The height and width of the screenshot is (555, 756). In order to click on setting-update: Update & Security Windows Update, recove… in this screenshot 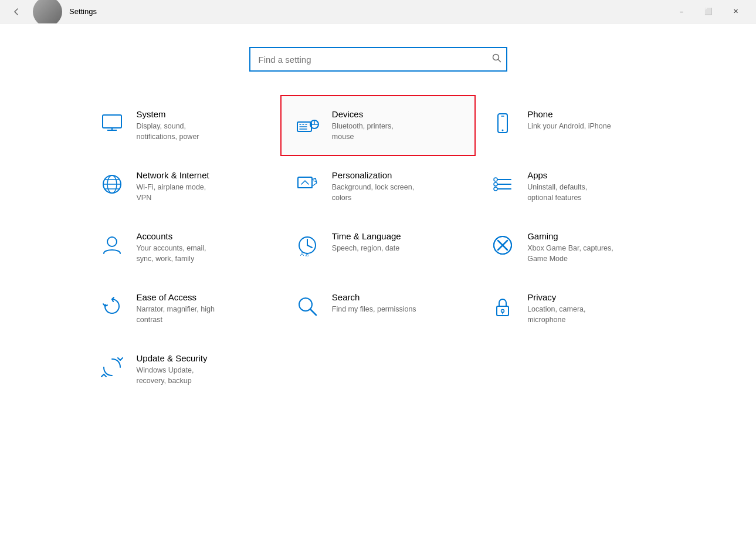, I will do `click(183, 370)`.